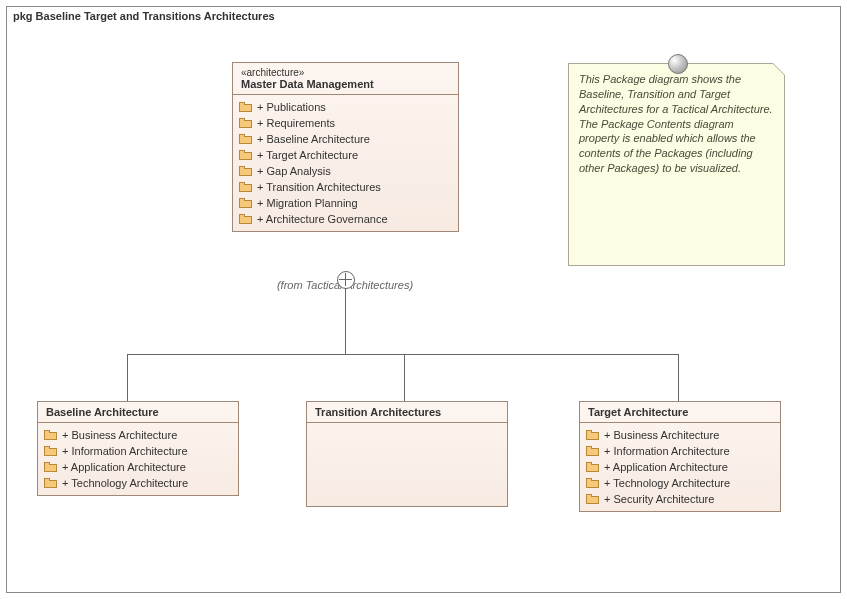 The image size is (847, 599). I want to click on nesting-connector-symbol, so click(346, 280).